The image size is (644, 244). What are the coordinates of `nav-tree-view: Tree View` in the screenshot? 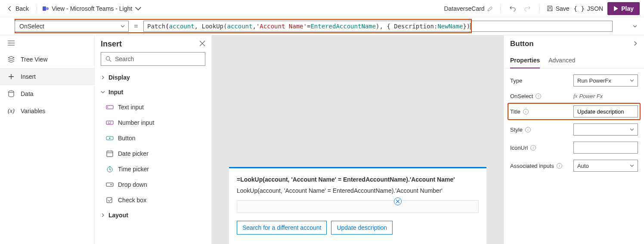 It's located at (47, 59).